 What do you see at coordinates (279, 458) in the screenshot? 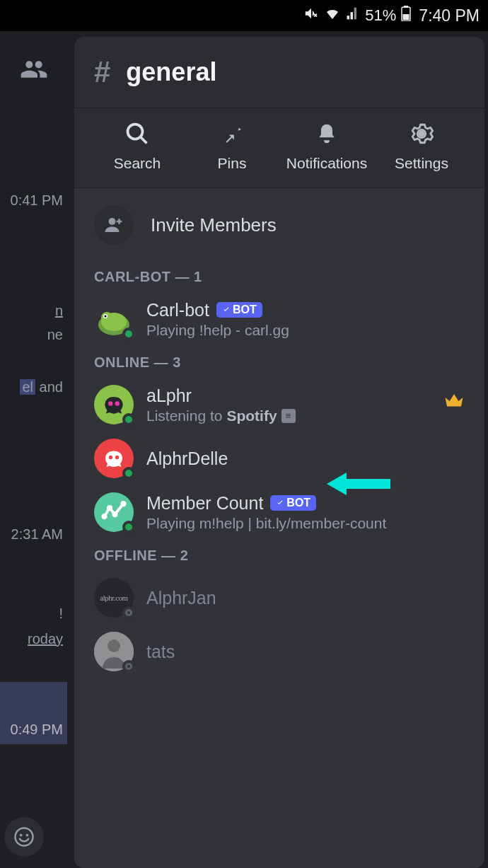
I see `member-alphrdelle: AlphrDelle` at bounding box center [279, 458].